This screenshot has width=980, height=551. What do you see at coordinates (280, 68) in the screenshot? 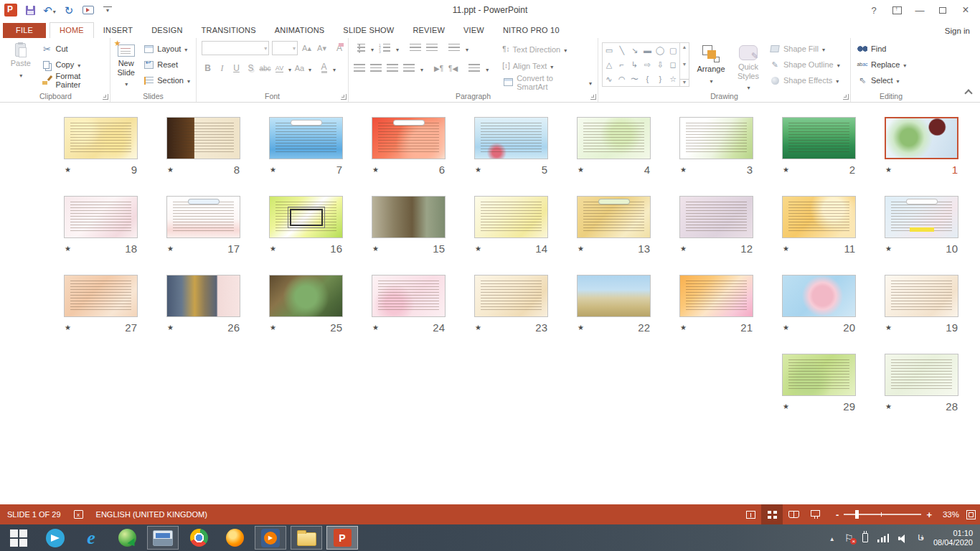
I see `character-spacing-button` at bounding box center [280, 68].